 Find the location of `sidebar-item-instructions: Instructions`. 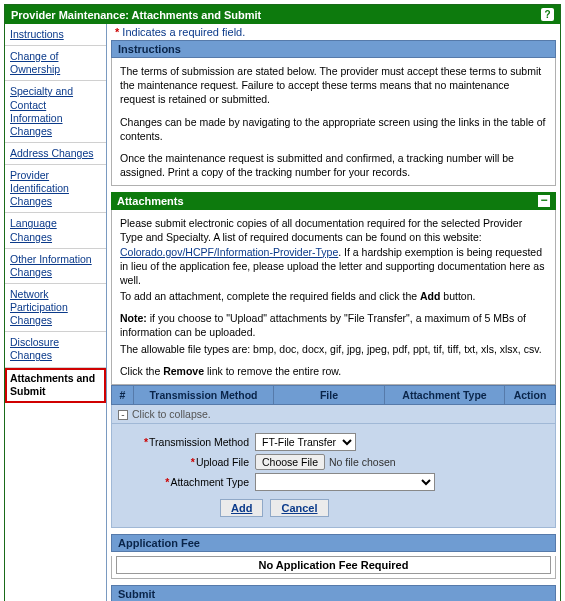

sidebar-item-instructions: Instructions is located at coordinates (56, 35).